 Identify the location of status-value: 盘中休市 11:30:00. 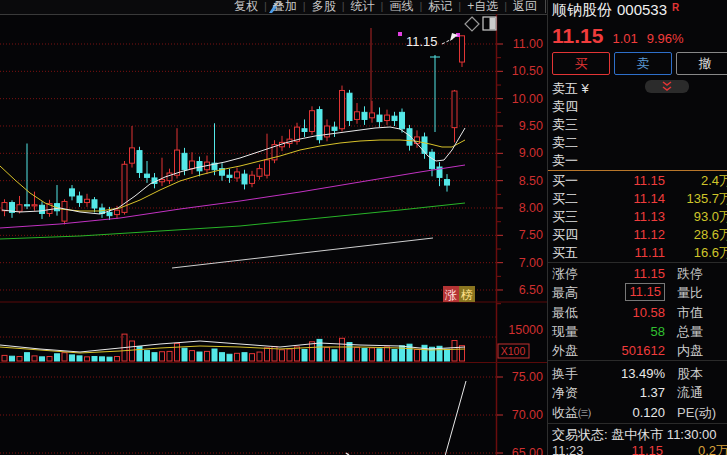
(664, 434).